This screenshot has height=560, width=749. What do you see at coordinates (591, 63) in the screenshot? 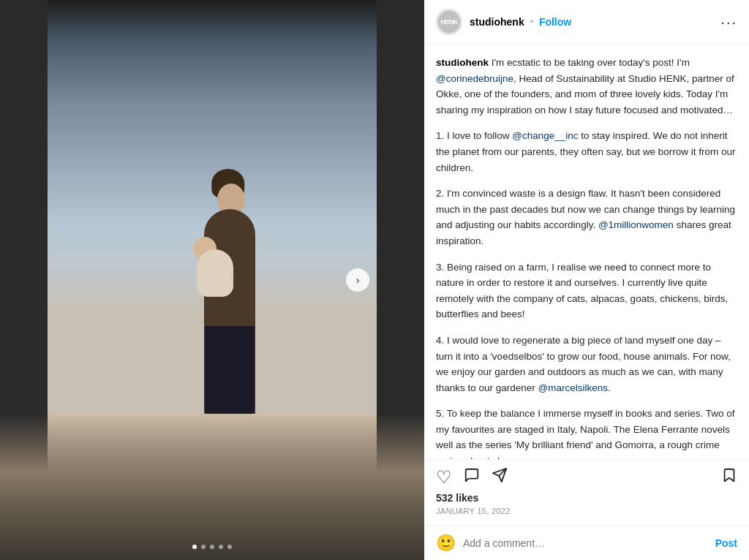
I see `caption-intro-text: I'm ecstatic to be taking over today's p…` at bounding box center [591, 63].